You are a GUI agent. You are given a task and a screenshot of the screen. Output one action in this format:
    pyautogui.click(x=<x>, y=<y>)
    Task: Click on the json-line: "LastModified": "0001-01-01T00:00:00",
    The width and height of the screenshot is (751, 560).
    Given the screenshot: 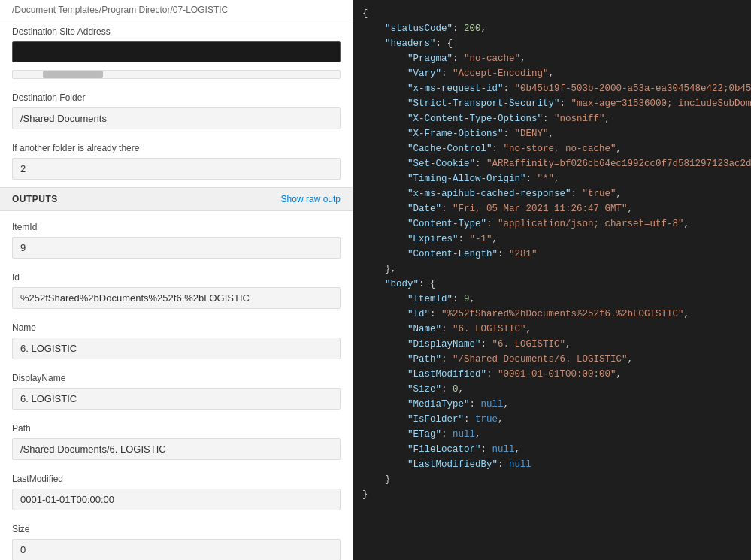 What is the action you would take?
    pyautogui.click(x=552, y=374)
    